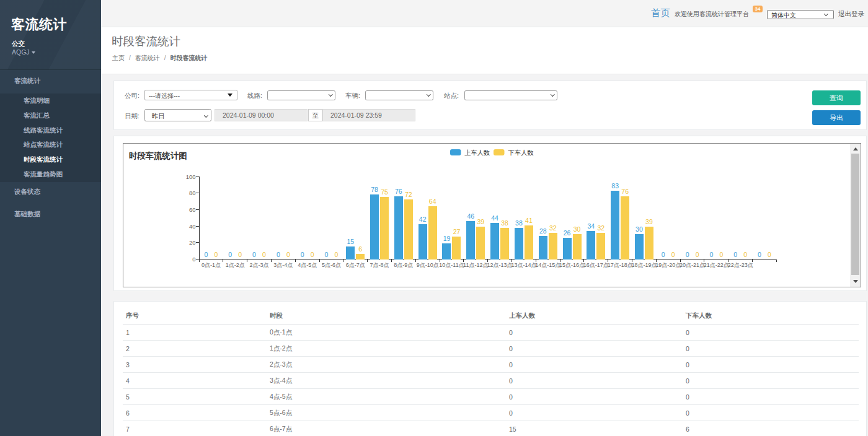  Describe the element at coordinates (591, 226) in the screenshot. I see `svg-text: 34` at that location.